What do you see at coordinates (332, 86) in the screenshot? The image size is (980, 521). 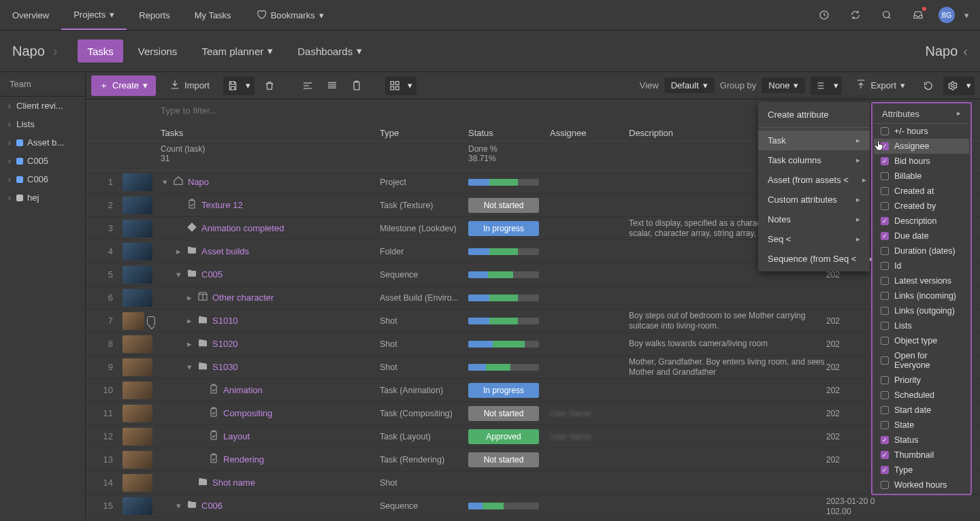 I see `list-dense-icon` at bounding box center [332, 86].